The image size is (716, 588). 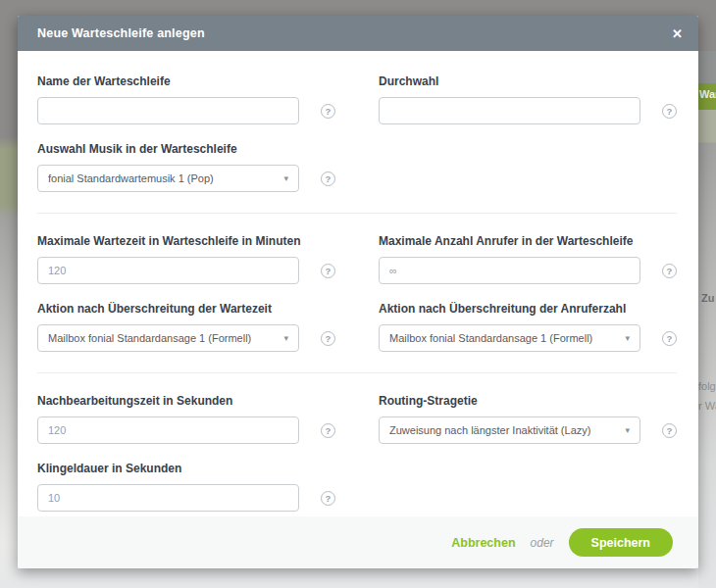 I want to click on field-wrap-up-time: Nachbearbeitungszeit in Sekunden ?, so click(x=186, y=419).